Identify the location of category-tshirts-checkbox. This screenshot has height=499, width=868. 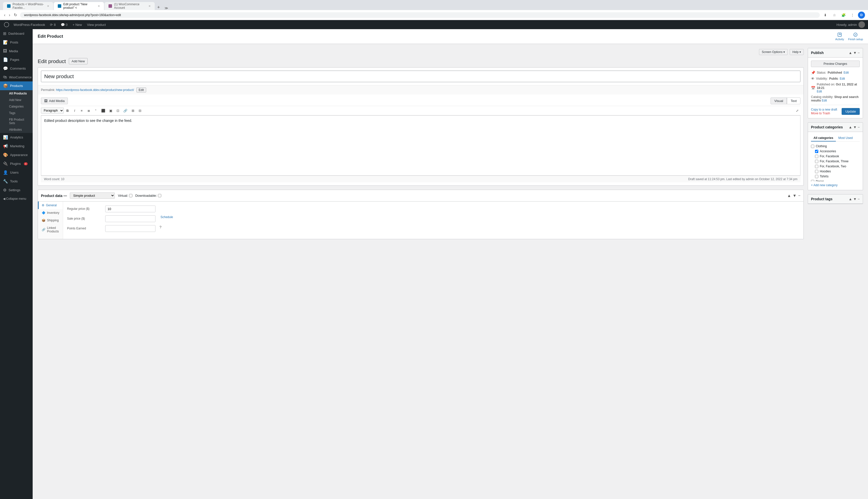
(817, 177).